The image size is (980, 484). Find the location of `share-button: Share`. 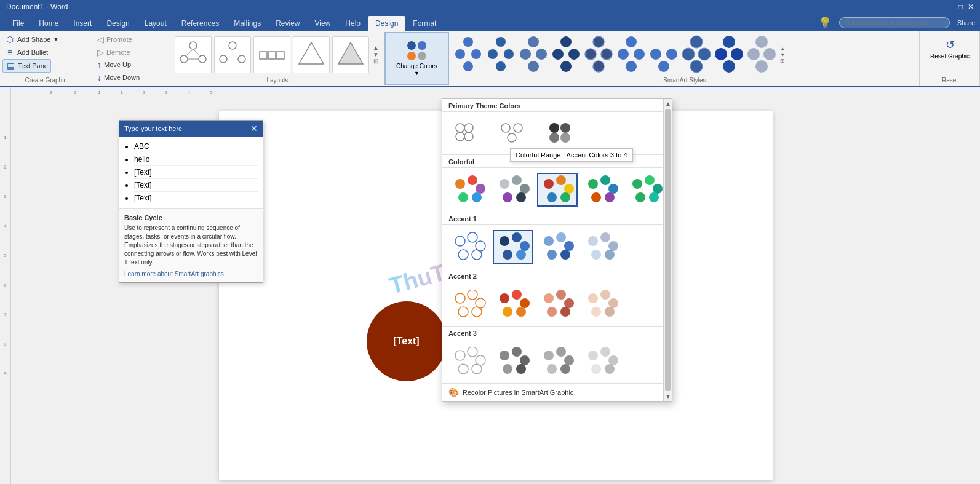

share-button: Share is located at coordinates (966, 23).